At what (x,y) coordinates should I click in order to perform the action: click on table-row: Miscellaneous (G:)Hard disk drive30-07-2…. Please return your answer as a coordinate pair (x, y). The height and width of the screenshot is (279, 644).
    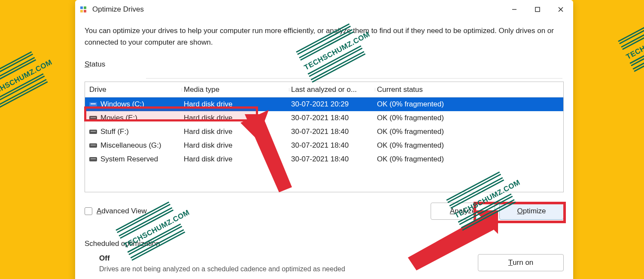
    Looking at the image, I should click on (324, 146).